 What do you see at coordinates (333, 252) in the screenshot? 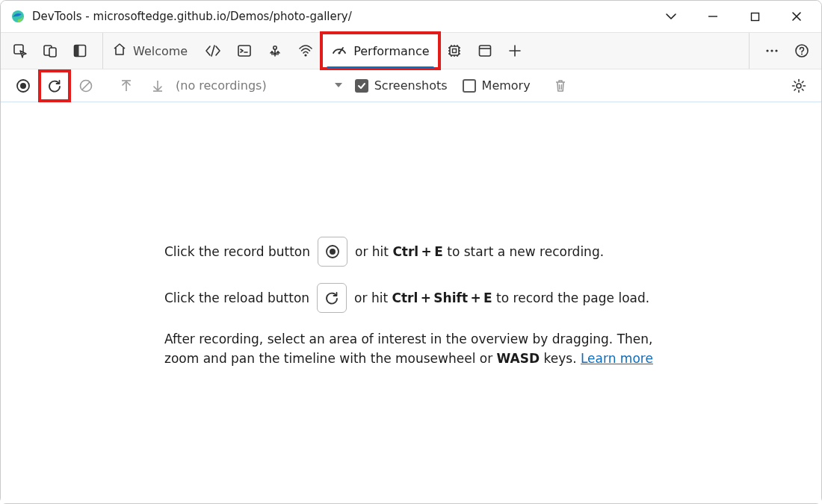
I see `record-button-inline` at bounding box center [333, 252].